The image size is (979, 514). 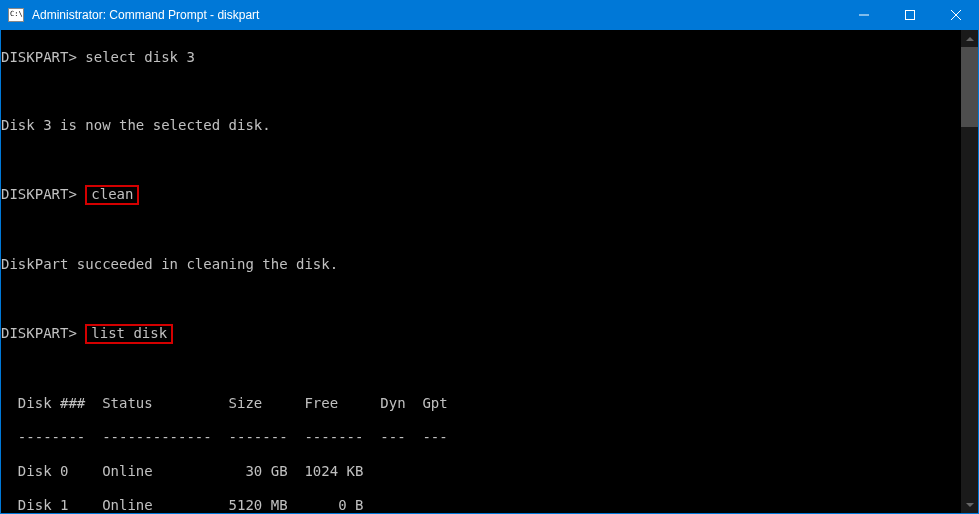 What do you see at coordinates (970, 272) in the screenshot?
I see `scrollbar-track` at bounding box center [970, 272].